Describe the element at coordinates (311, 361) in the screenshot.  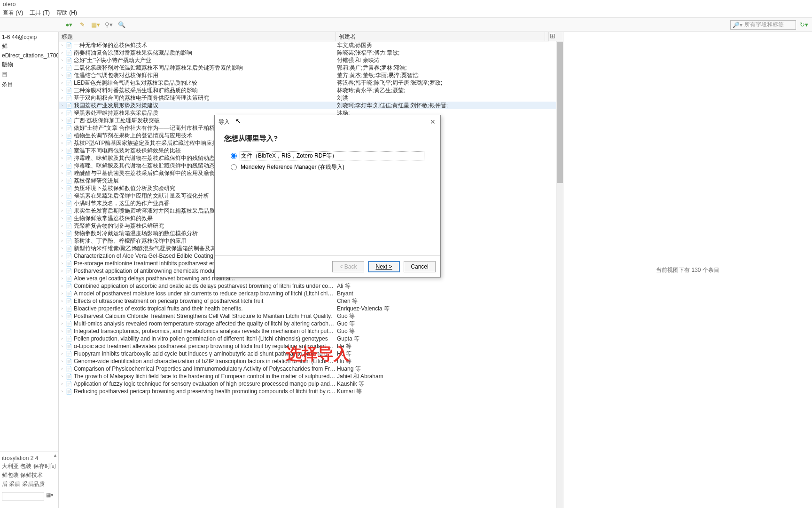
I see `table-row: ›📄Genome-wide identification and charact…` at that location.